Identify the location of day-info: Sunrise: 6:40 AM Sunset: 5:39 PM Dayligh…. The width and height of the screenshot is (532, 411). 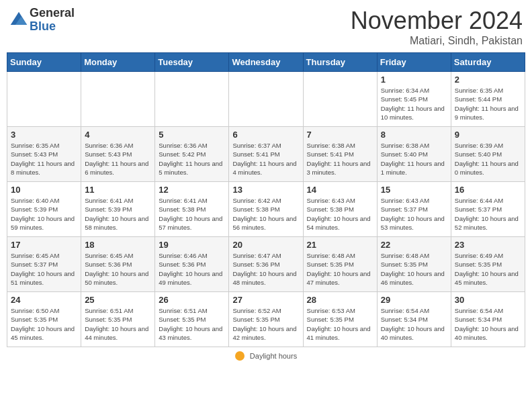
(44, 214).